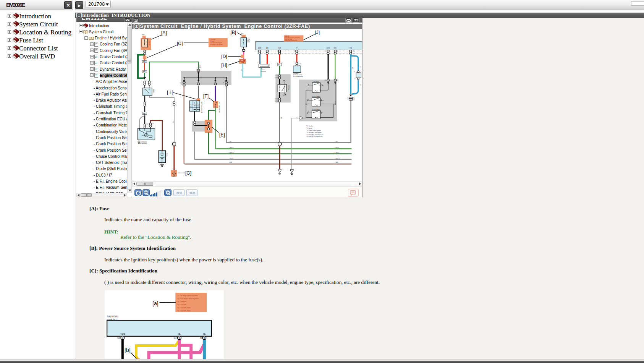 This screenshot has height=363, width=644. I want to click on svg-text: Power Source Control ECU, so click(291, 41).